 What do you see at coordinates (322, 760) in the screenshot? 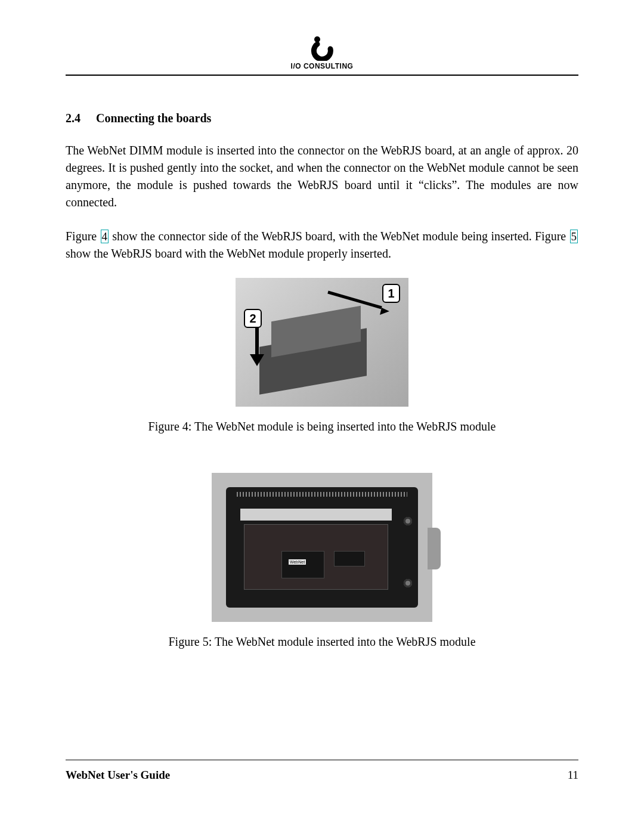
I see `footer-rule` at bounding box center [322, 760].